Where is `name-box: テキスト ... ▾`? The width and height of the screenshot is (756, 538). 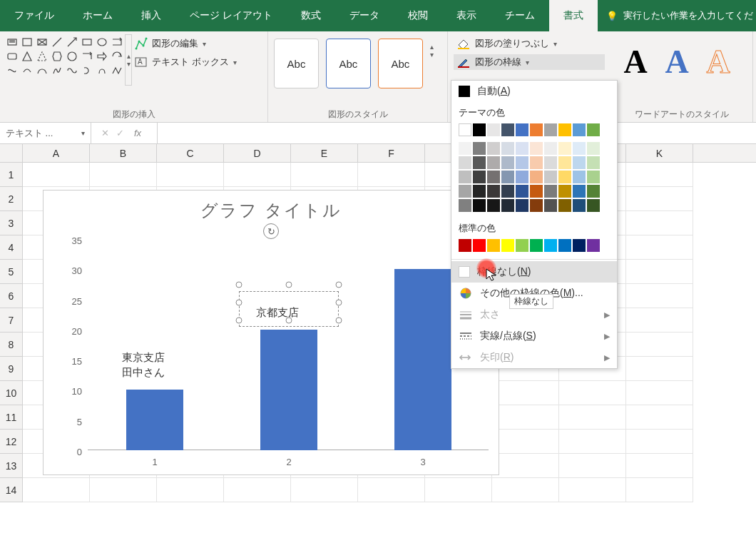
name-box: テキスト ... ▾ is located at coordinates (46, 133).